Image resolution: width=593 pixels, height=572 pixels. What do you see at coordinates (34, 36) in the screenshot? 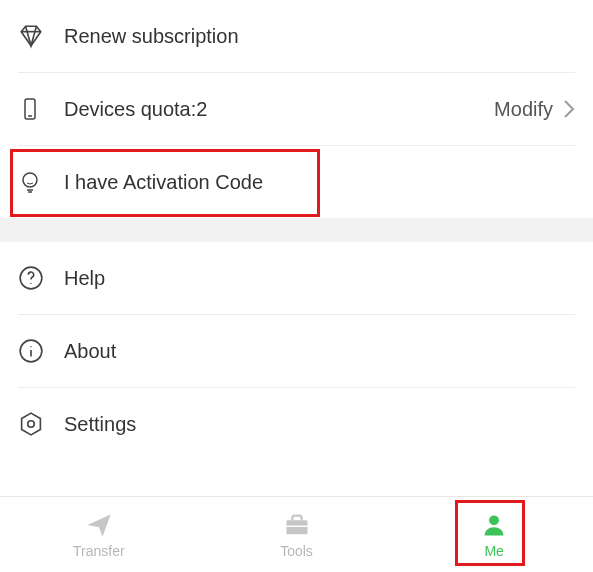
I see `diamond-icon` at bounding box center [34, 36].